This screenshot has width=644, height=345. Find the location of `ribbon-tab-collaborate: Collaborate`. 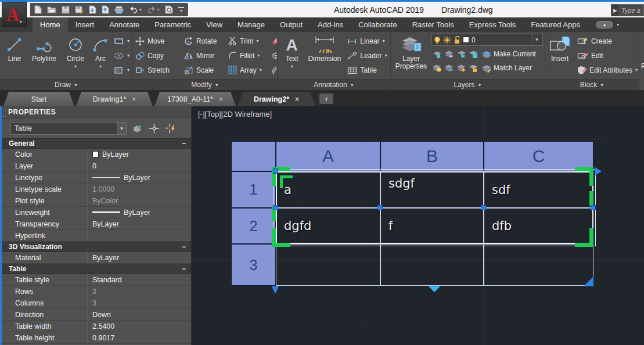

ribbon-tab-collaborate: Collaborate is located at coordinates (377, 24).